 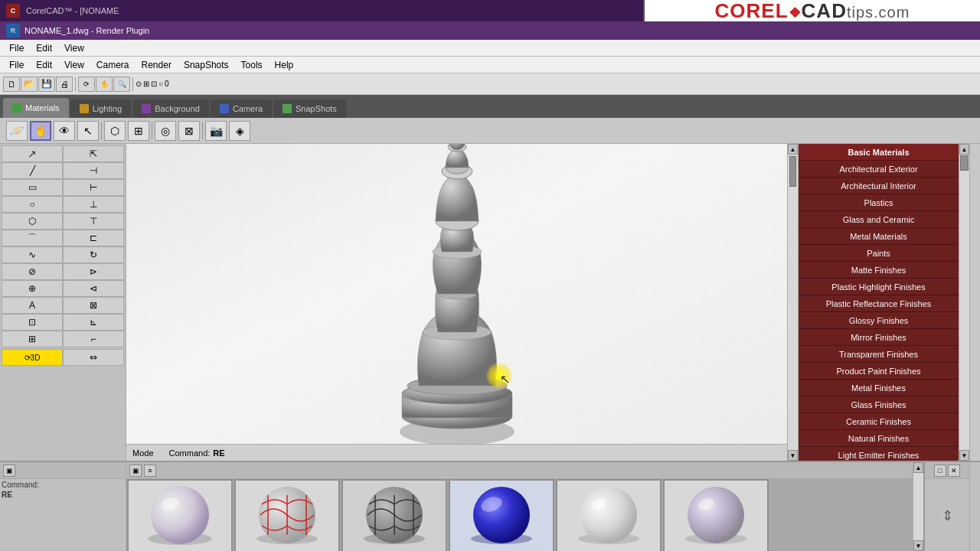 I want to click on rt-cursor-btn: ↖, so click(x=88, y=131).